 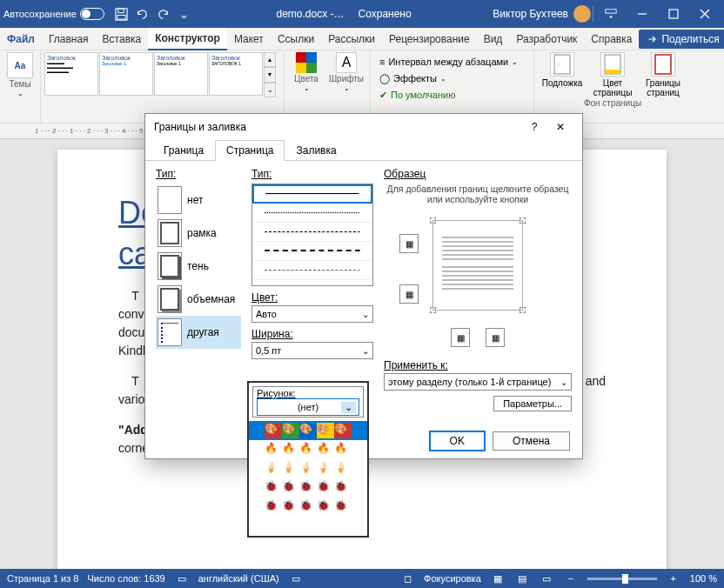 I want to click on maximize-button, so click(x=674, y=14).